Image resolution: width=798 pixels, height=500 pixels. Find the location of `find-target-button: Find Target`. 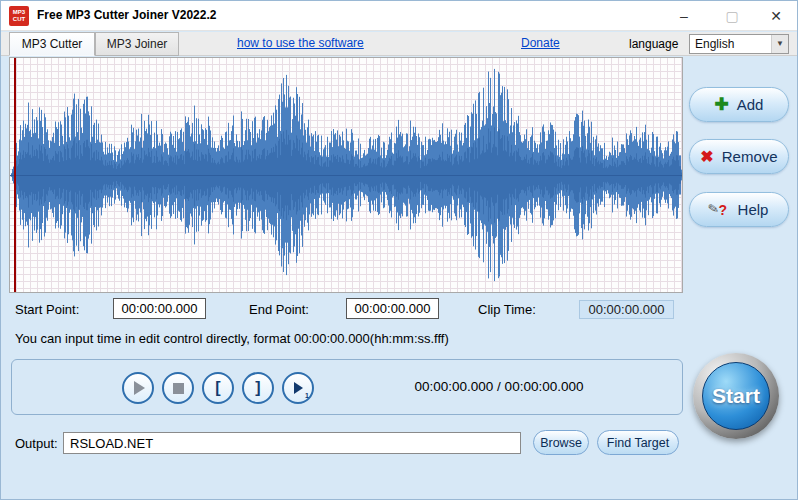

find-target-button: Find Target is located at coordinates (638, 442).